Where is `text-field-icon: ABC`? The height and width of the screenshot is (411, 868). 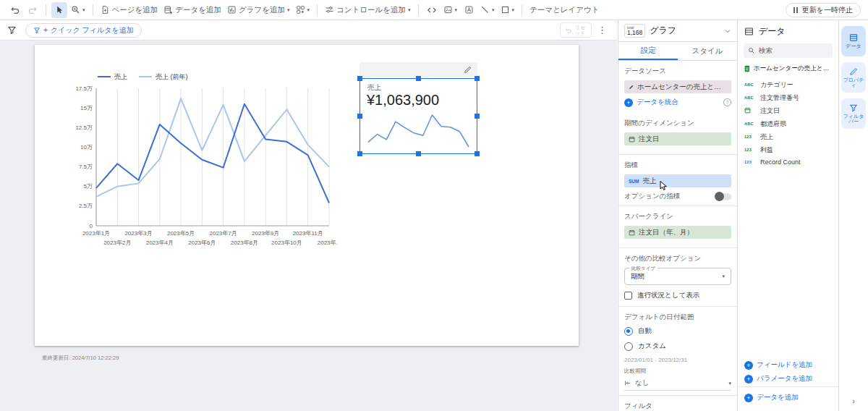 text-field-icon: ABC is located at coordinates (750, 85).